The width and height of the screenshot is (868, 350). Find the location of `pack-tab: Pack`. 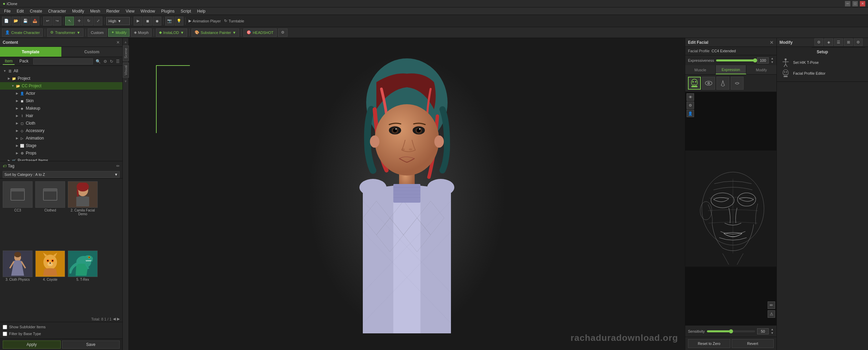

pack-tab: Pack is located at coordinates (24, 61).